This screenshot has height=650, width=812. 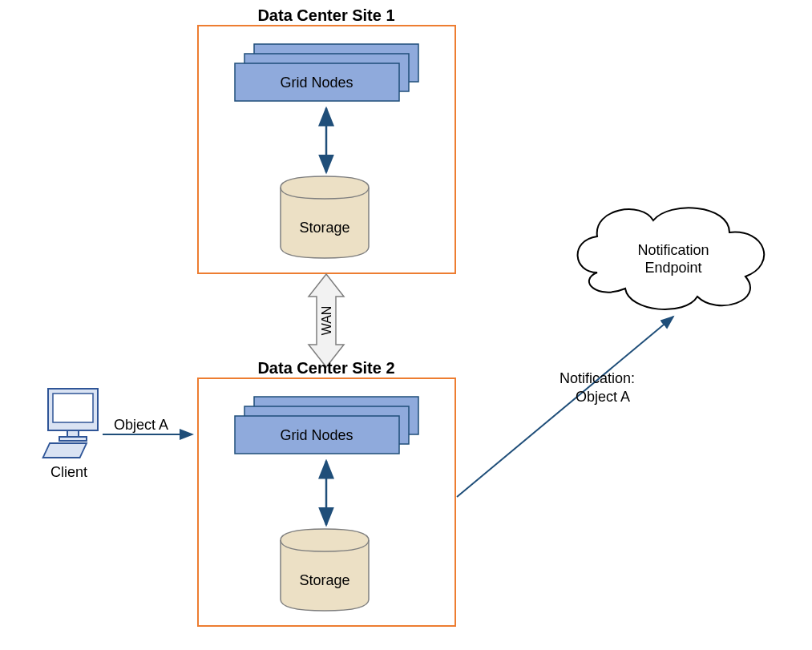 What do you see at coordinates (325, 15) in the screenshot?
I see `site1-title: Data Center Site 1` at bounding box center [325, 15].